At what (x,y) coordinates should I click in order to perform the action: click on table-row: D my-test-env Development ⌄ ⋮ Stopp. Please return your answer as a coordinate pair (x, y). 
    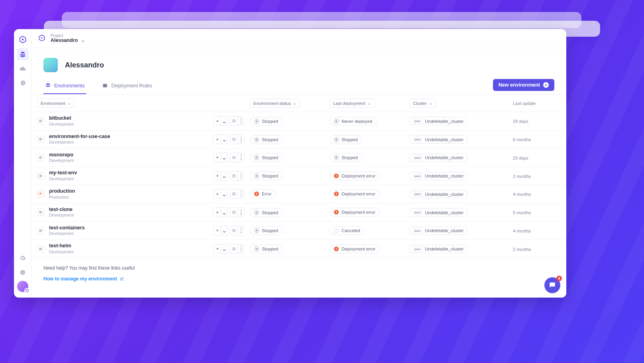
    Looking at the image, I should click on (299, 176).